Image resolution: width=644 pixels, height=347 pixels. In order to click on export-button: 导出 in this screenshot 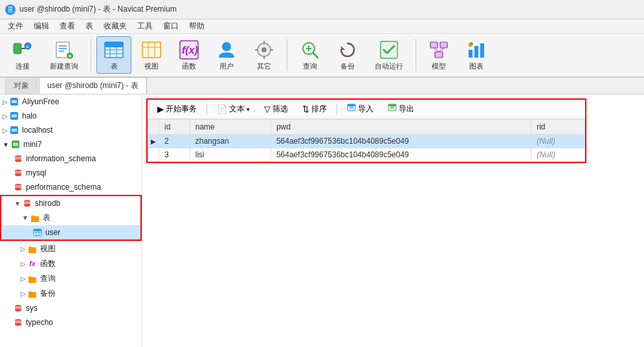, I will do `click(401, 109)`.